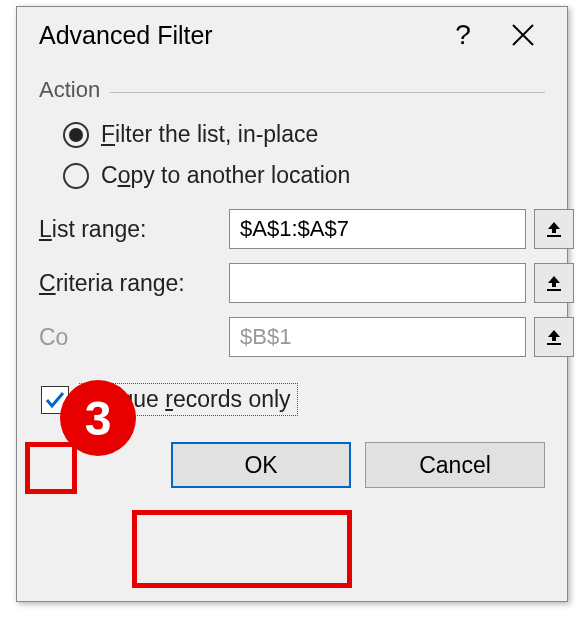 Image resolution: width=582 pixels, height=622 pixels. What do you see at coordinates (292, 35) in the screenshot?
I see `titlebar: Advanced Filter ?` at bounding box center [292, 35].